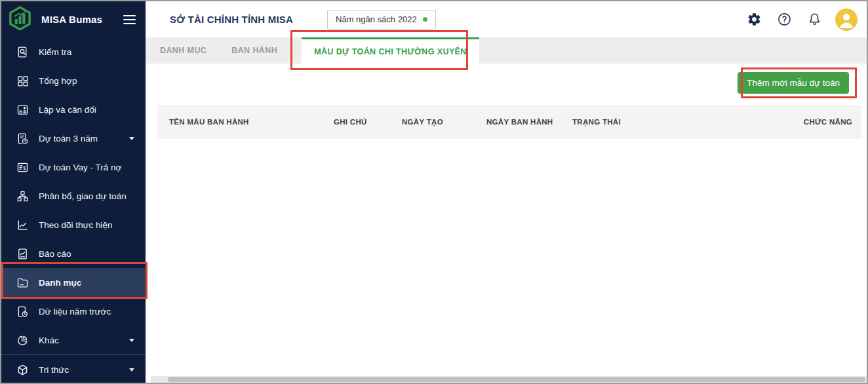 This screenshot has height=384, width=868. I want to click on cube-icon, so click(22, 370).